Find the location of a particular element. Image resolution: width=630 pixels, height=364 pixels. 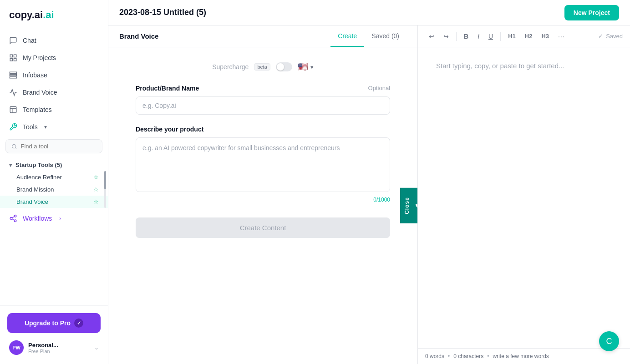

infobase-icon is located at coordinates (13, 75).